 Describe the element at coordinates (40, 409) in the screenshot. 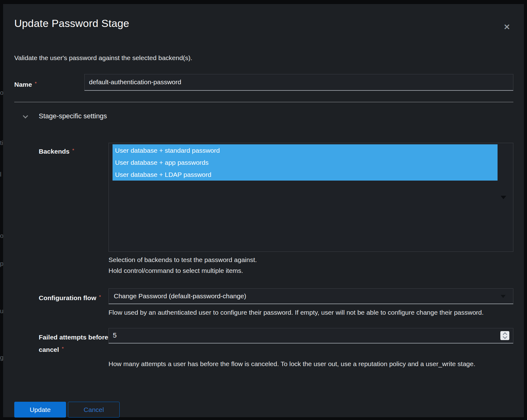

I see `update-button: Update` at that location.